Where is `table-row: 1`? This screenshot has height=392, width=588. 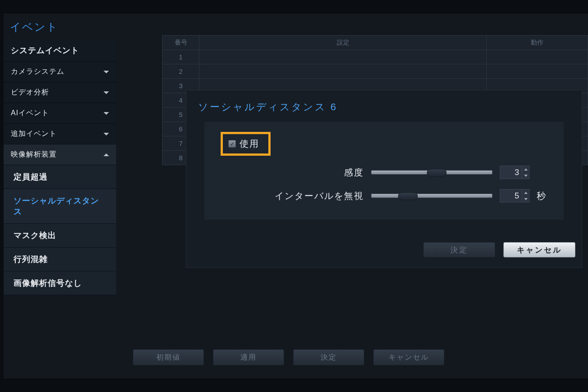
table-row: 1 is located at coordinates (375, 57).